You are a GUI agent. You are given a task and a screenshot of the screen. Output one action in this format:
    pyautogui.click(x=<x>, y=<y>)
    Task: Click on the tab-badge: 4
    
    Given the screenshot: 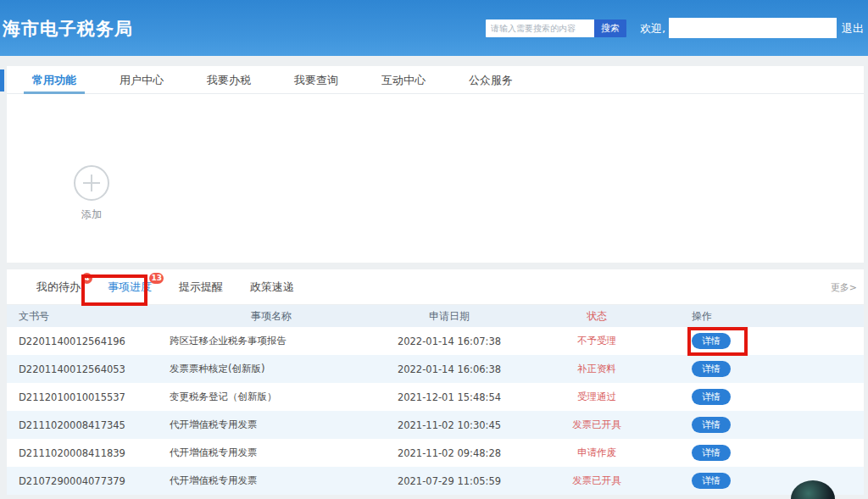 What is the action you would take?
    pyautogui.click(x=86, y=278)
    